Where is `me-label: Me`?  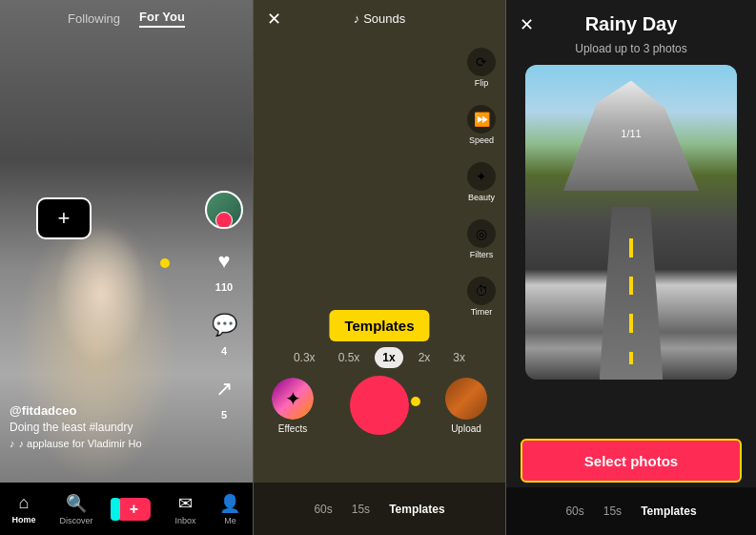 me-label: Me is located at coordinates (231, 521).